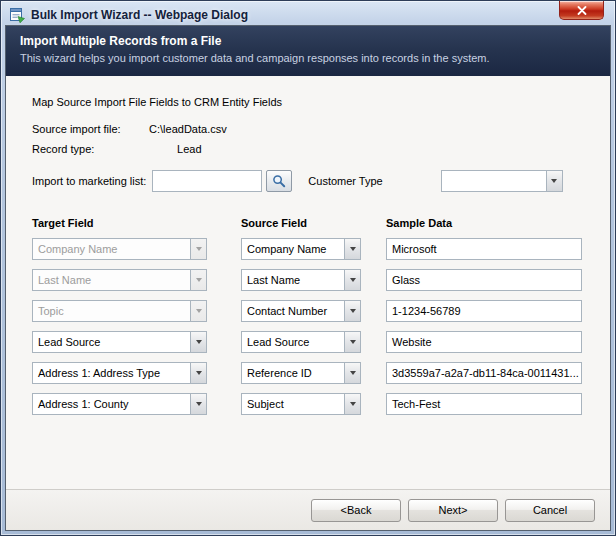  What do you see at coordinates (17, 15) in the screenshot?
I see `wizard-icon` at bounding box center [17, 15].